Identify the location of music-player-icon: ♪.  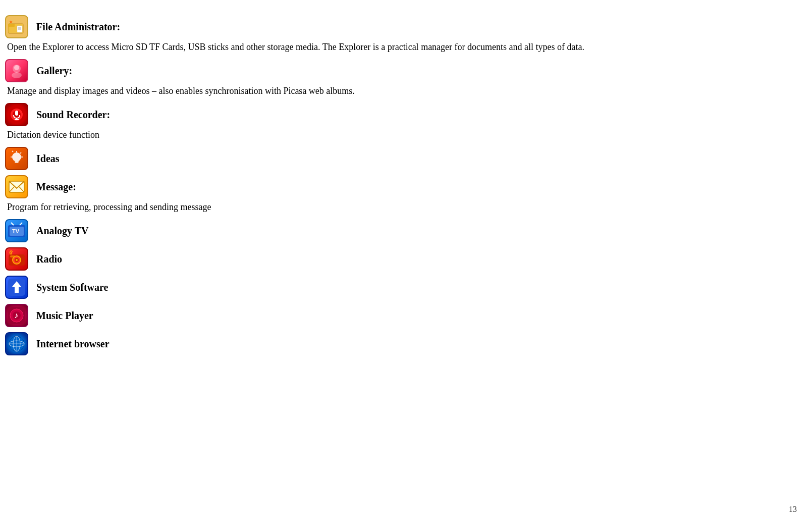
(17, 316).